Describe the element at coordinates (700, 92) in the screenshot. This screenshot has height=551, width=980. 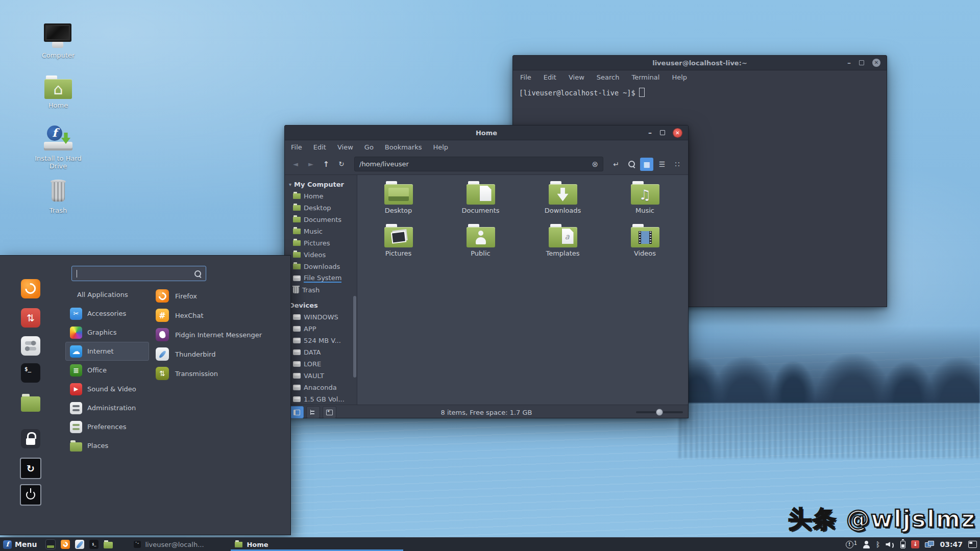
I see `terminal-output: [liveuser@localhost-live ~]$` at that location.